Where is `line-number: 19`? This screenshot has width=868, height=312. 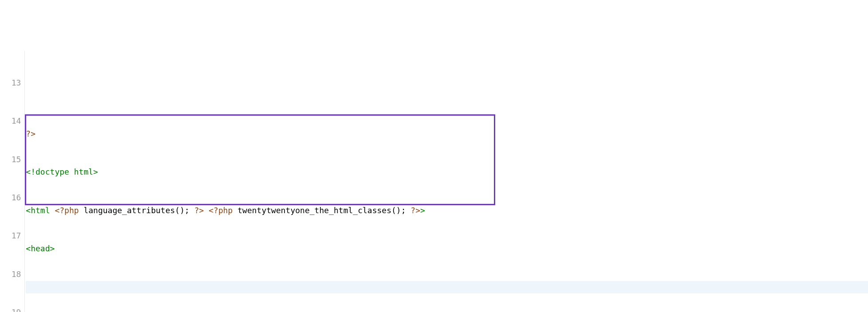 line-number: 19 is located at coordinates (12, 309).